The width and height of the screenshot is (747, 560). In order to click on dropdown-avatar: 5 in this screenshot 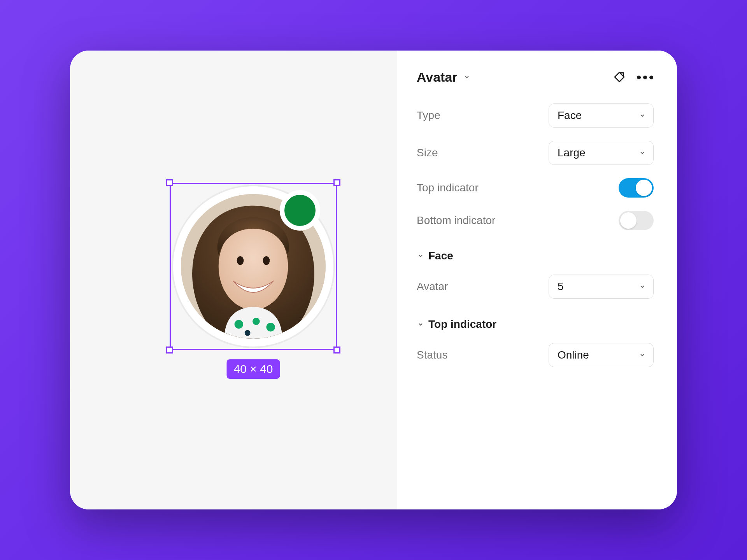, I will do `click(601, 287)`.